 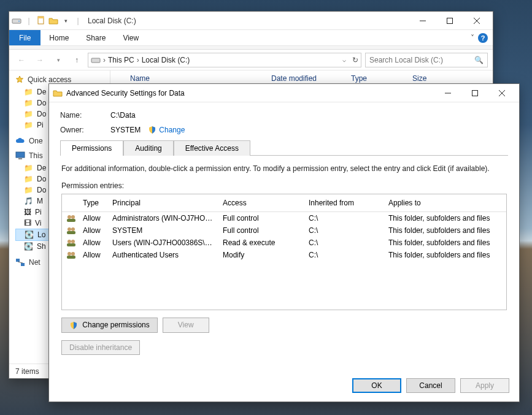 What do you see at coordinates (377, 386) in the screenshot?
I see `ok-button: OK` at bounding box center [377, 386].